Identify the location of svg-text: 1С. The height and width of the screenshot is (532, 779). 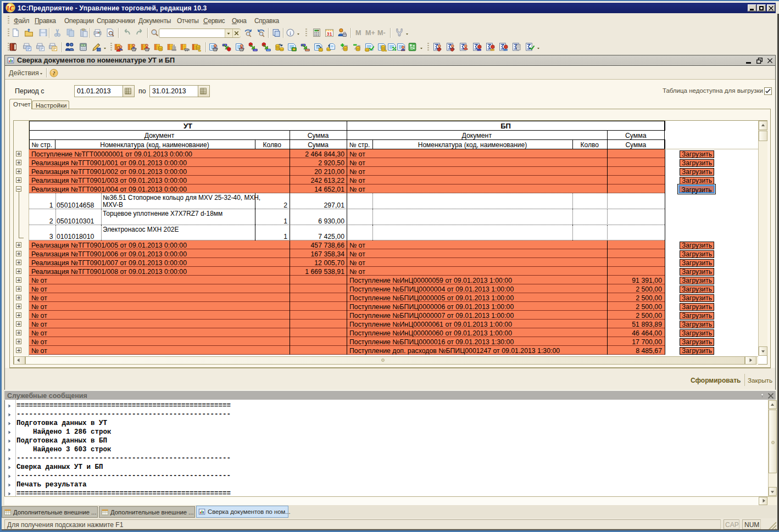
(10, 8).